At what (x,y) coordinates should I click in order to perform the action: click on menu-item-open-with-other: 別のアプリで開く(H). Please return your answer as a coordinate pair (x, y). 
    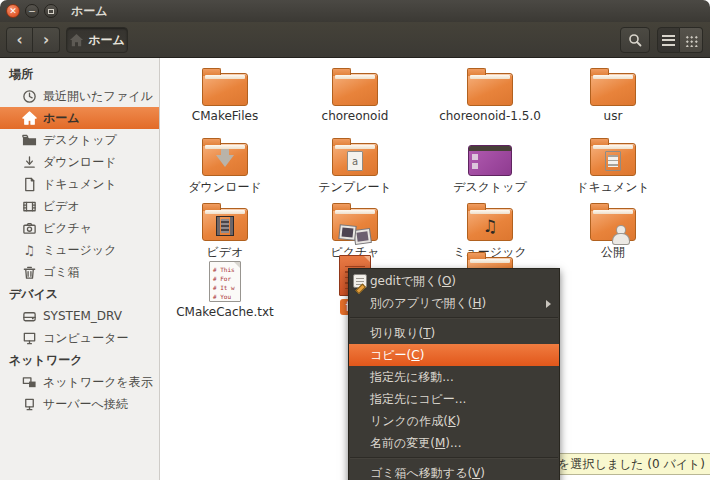
    Looking at the image, I should click on (454, 303).